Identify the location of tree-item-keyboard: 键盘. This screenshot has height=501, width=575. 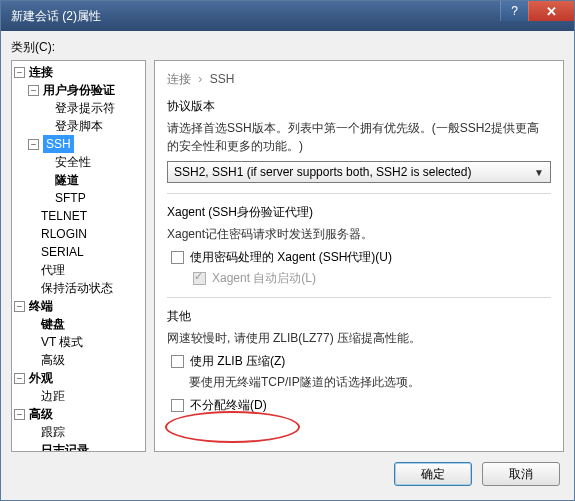
(86, 324).